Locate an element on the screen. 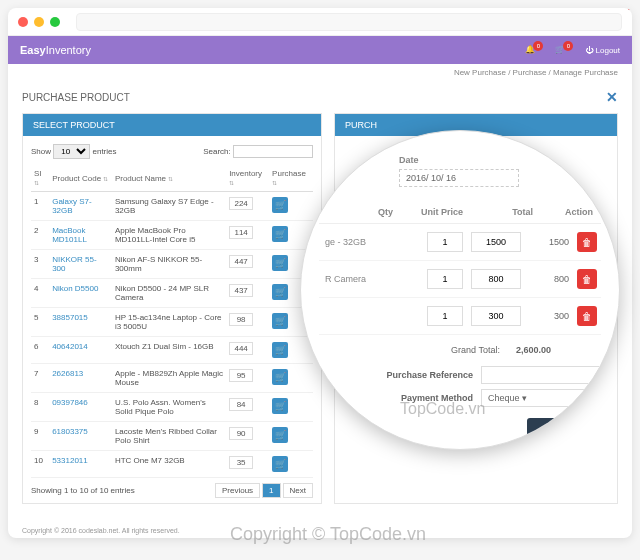 This screenshot has width=640, height=560. line-item: ge - 32GB1500🗑 is located at coordinates (460, 242).